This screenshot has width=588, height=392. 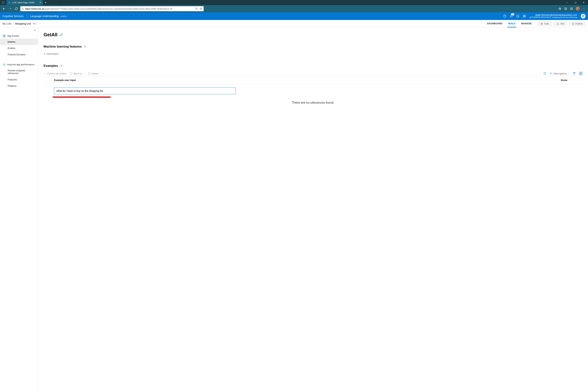 I want to click on sidebar-section-app-assets: App Assets, so click(x=19, y=36).